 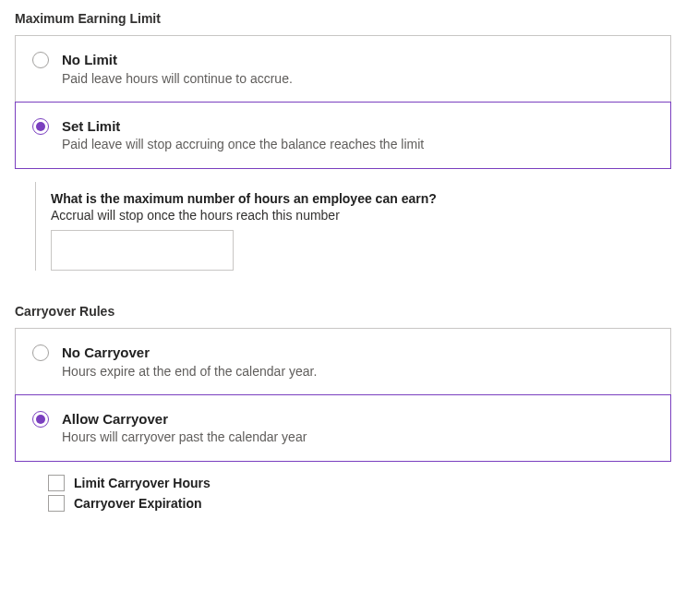 I want to click on option-desc: Hours will carryover past the calendar y…, so click(x=185, y=437).